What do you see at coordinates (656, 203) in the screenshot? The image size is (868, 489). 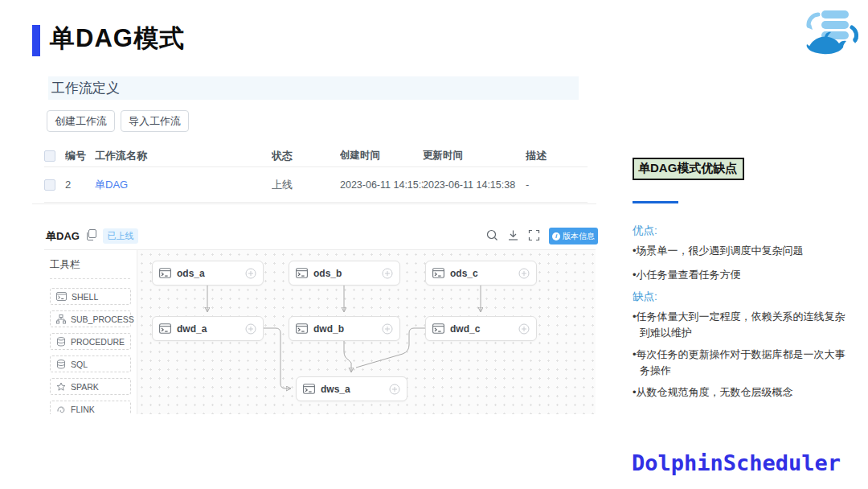 I see `notes-accent-rule` at bounding box center [656, 203].